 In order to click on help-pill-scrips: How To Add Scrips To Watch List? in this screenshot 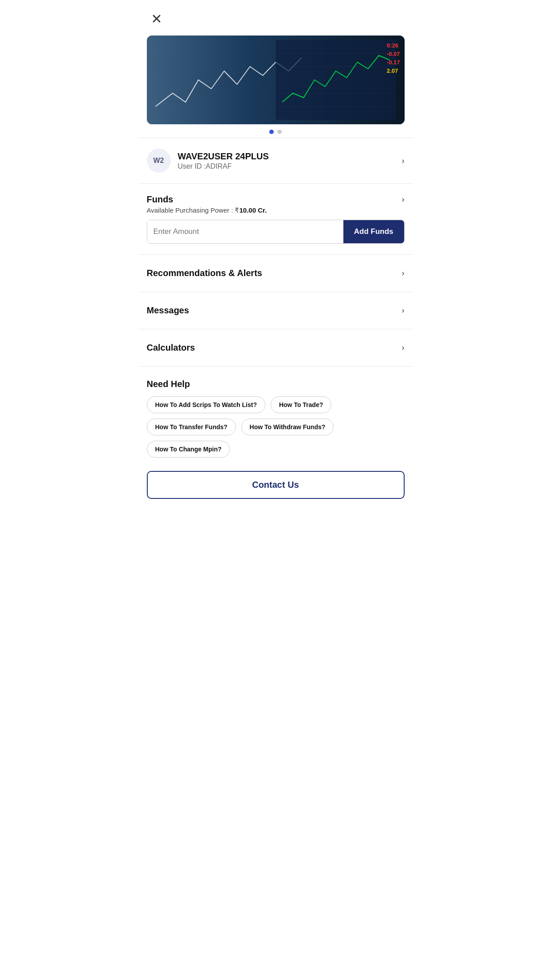, I will do `click(206, 405)`.